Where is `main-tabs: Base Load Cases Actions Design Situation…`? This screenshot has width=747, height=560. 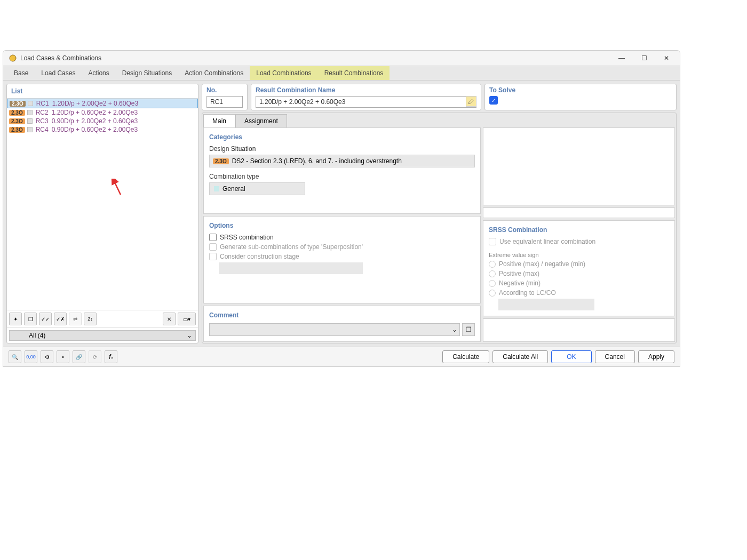
main-tabs: Base Load Cases Actions Design Situation… is located at coordinates (341, 73).